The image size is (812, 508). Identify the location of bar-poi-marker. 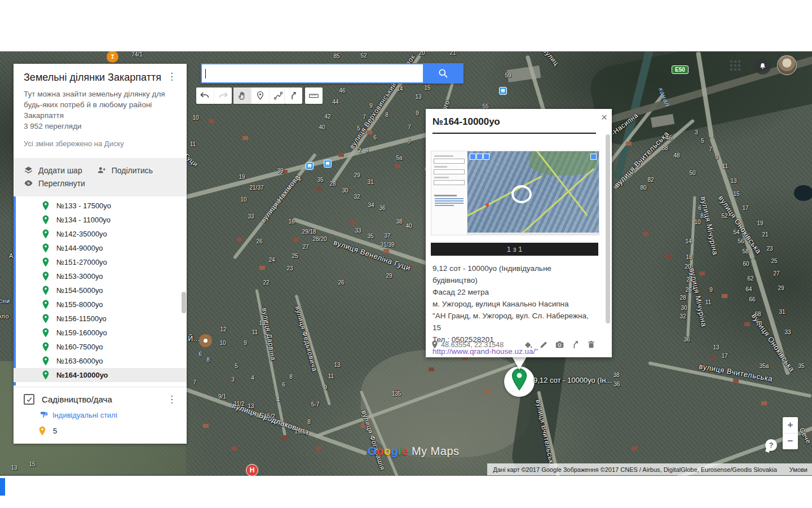
(113, 57).